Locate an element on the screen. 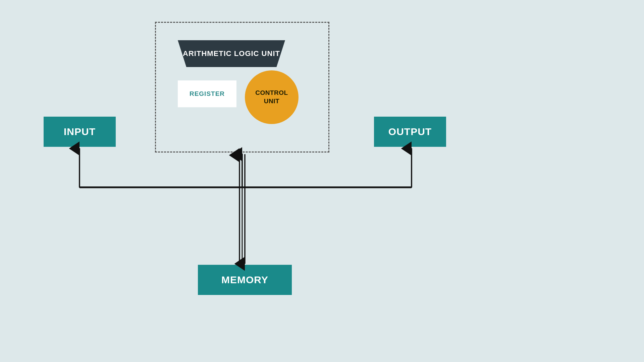  output-label: OUTPUT is located at coordinates (410, 132).